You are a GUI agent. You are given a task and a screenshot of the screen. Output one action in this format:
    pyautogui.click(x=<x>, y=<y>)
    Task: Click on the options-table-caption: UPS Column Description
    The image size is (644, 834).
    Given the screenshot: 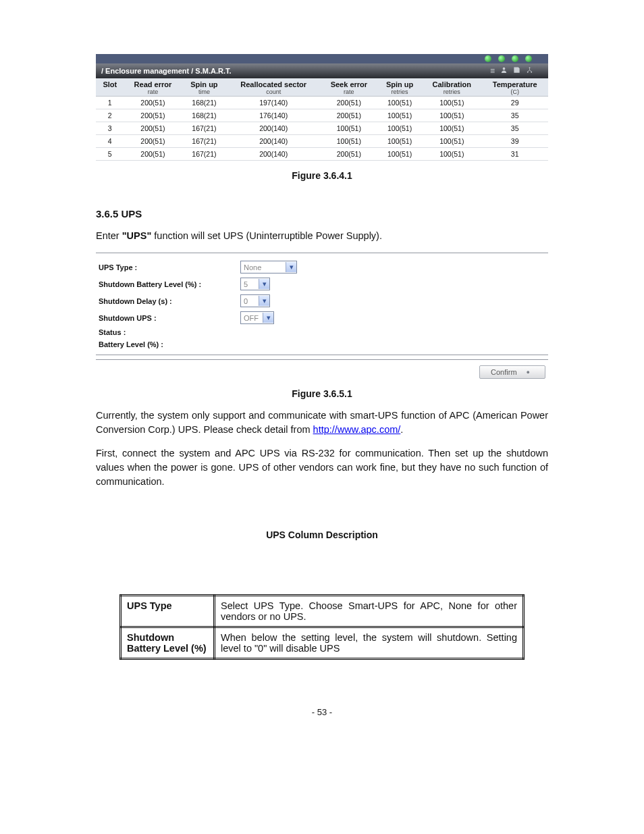 What is the action you would take?
    pyautogui.click(x=322, y=535)
    